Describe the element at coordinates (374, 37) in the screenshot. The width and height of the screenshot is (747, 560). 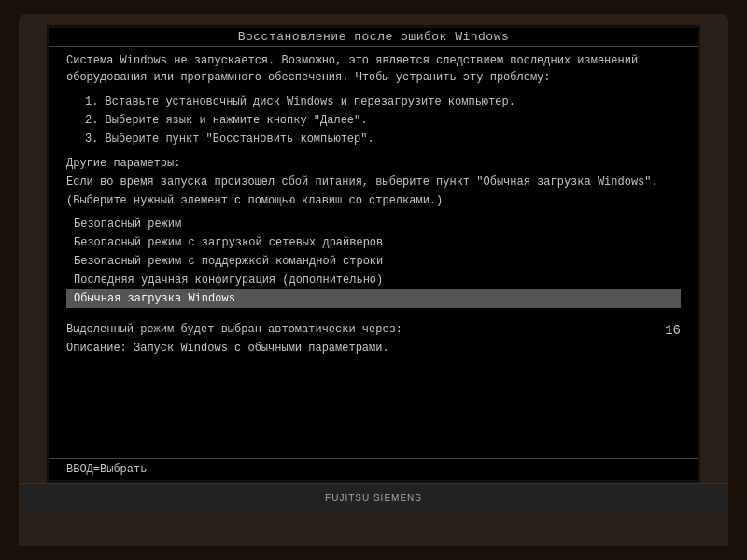
I see `window-title: Восстановление после ошибок Windows` at that location.